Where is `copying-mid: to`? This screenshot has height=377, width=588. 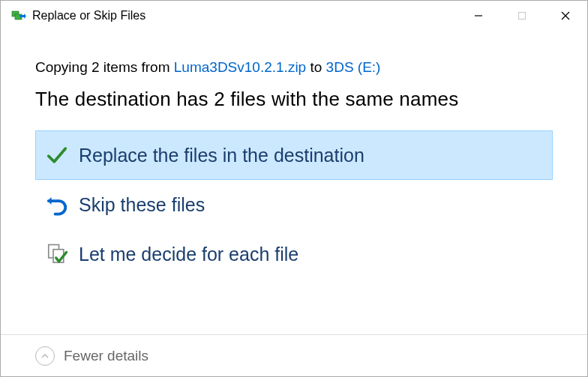 copying-mid: to is located at coordinates (316, 67).